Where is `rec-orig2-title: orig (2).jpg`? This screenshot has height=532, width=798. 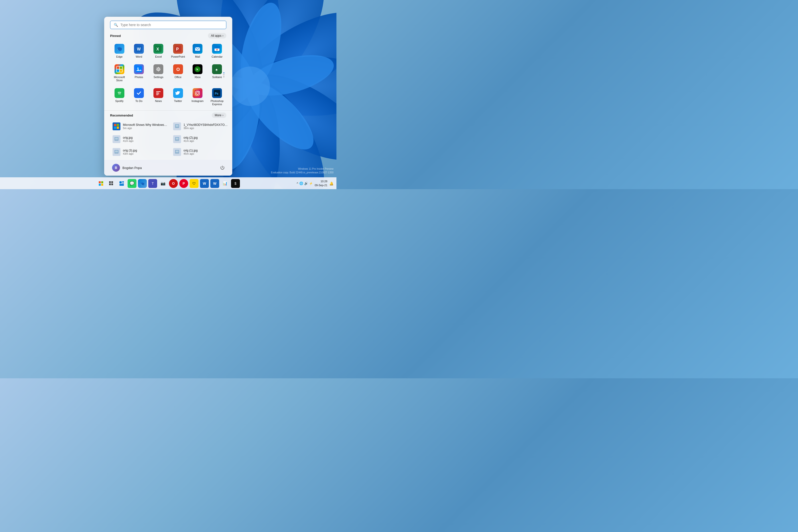 rec-orig2-title: orig (2).jpg is located at coordinates (191, 138).